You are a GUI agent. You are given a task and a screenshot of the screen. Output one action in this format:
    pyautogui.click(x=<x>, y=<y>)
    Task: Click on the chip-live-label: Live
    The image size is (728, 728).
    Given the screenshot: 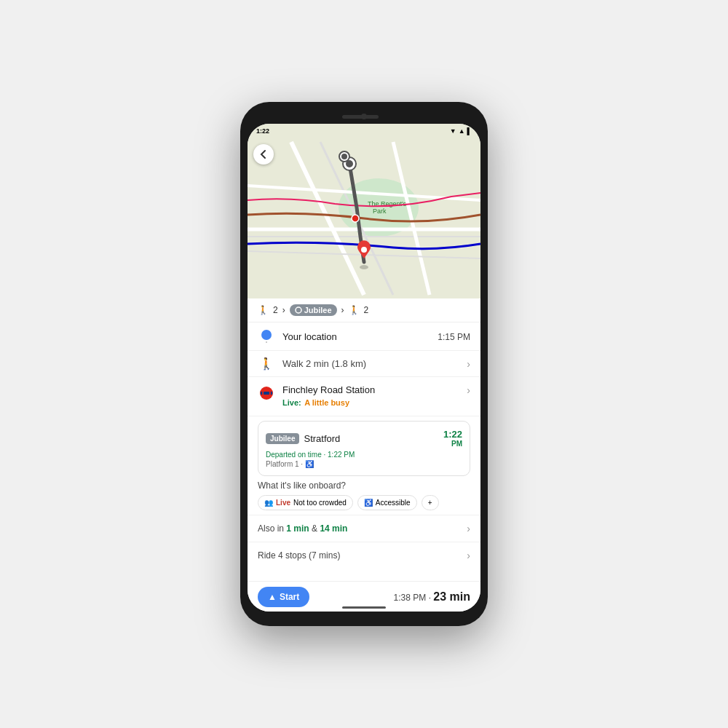 What is the action you would take?
    pyautogui.click(x=283, y=502)
    